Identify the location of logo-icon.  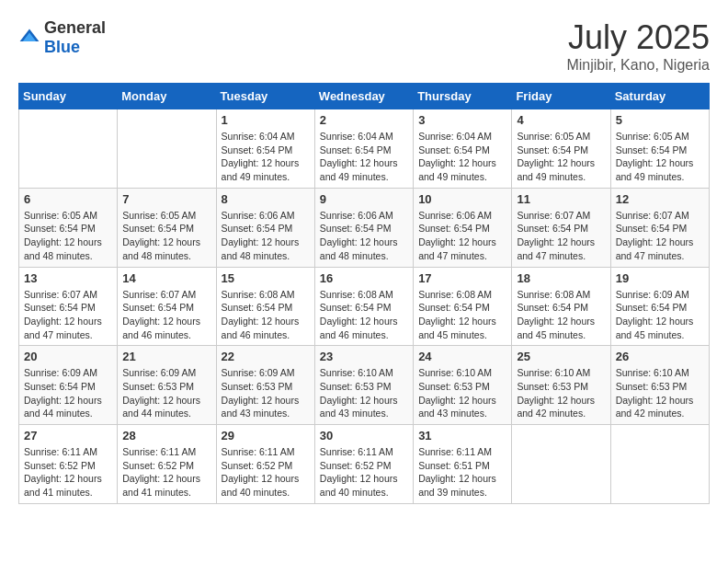
(29, 38).